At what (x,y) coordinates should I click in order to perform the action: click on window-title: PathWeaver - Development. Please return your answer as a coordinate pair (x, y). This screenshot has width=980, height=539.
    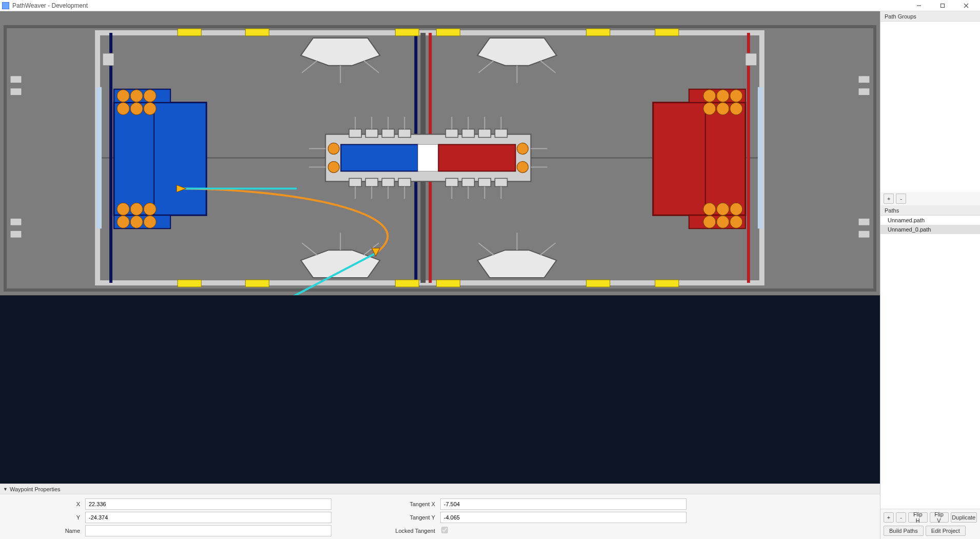
    Looking at the image, I should click on (50, 6).